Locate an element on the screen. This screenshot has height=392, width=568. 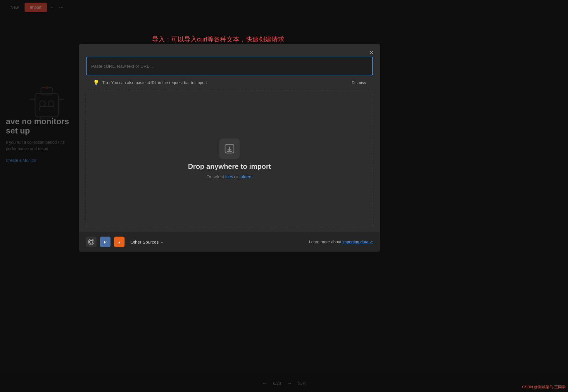
other-sources-label: Other Sources is located at coordinates (144, 242).